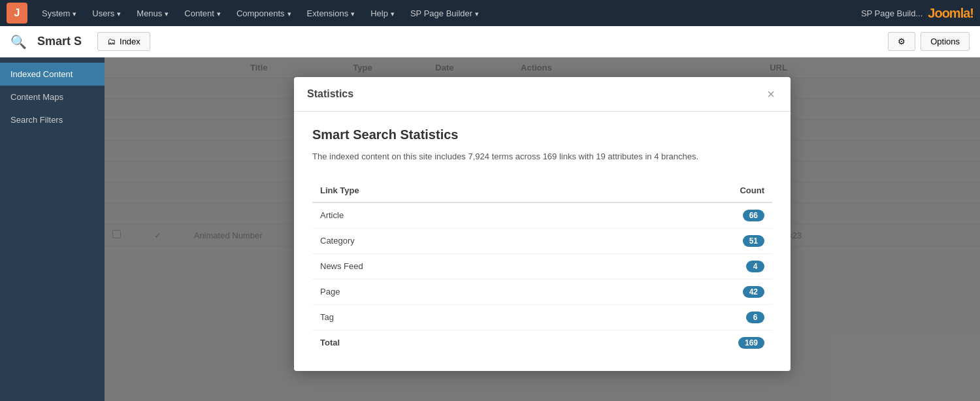 This screenshot has height=401, width=980. Describe the element at coordinates (542, 291) in the screenshot. I see `stats-table-row: Page42` at that location.